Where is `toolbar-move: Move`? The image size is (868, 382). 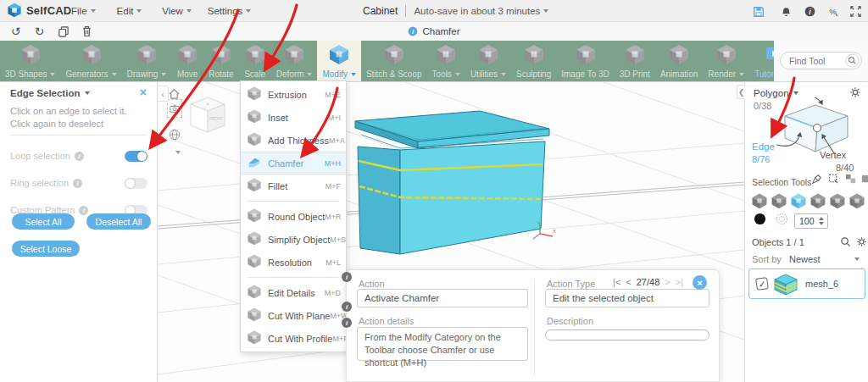
toolbar-move: Move is located at coordinates (187, 61).